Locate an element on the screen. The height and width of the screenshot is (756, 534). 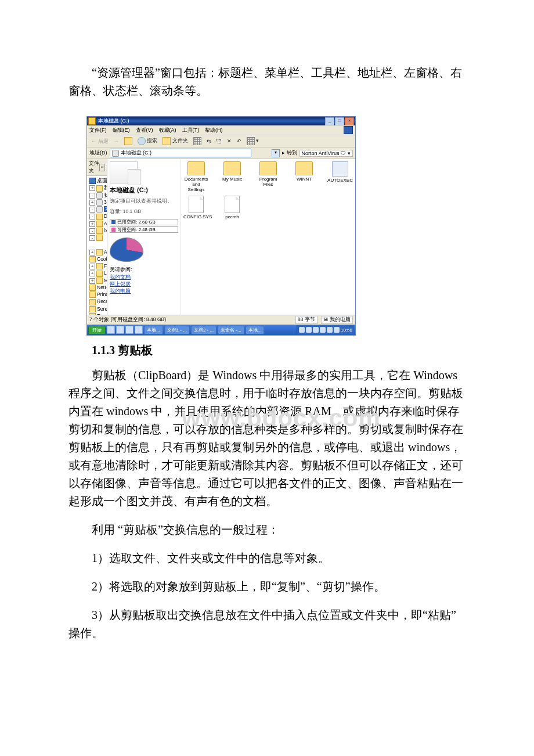
task-button: 文档2 - ... is located at coordinates (204, 330).